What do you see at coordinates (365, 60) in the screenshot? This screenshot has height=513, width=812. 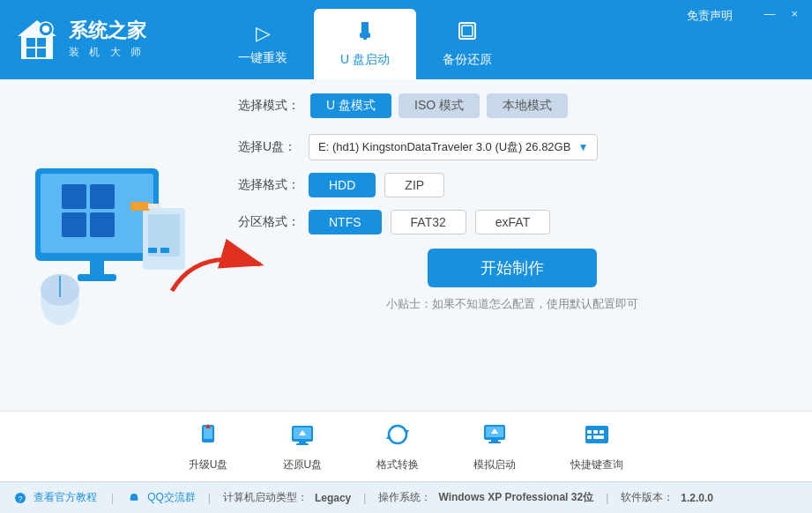 I see `tab-udisk-label: U 盘启动` at bounding box center [365, 60].